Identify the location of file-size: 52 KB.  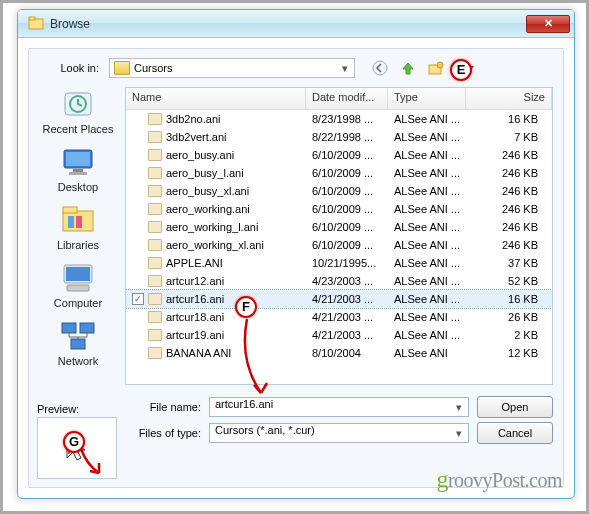
(509, 281).